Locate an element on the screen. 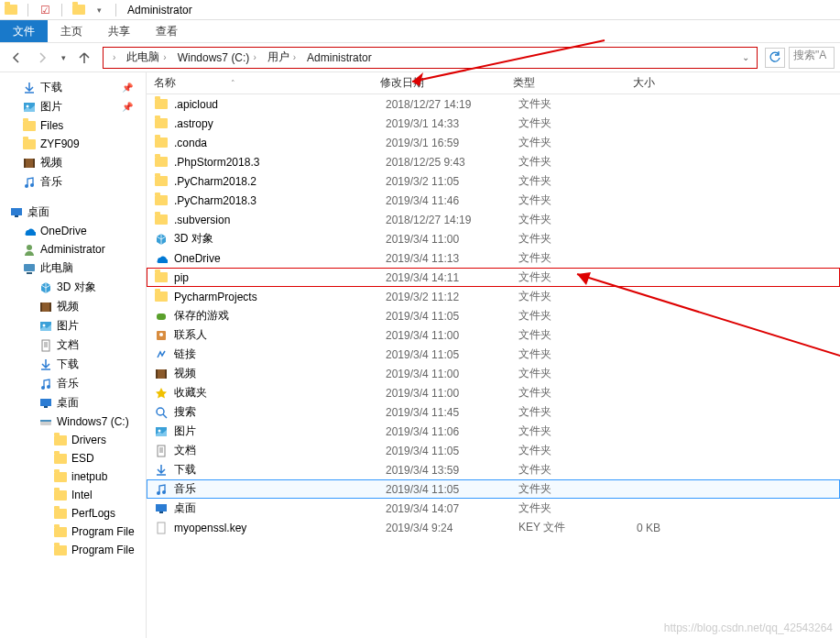 The image size is (840, 638). file-row: 收藏夹2019/3/4 11:00文件夹 is located at coordinates (493, 392).